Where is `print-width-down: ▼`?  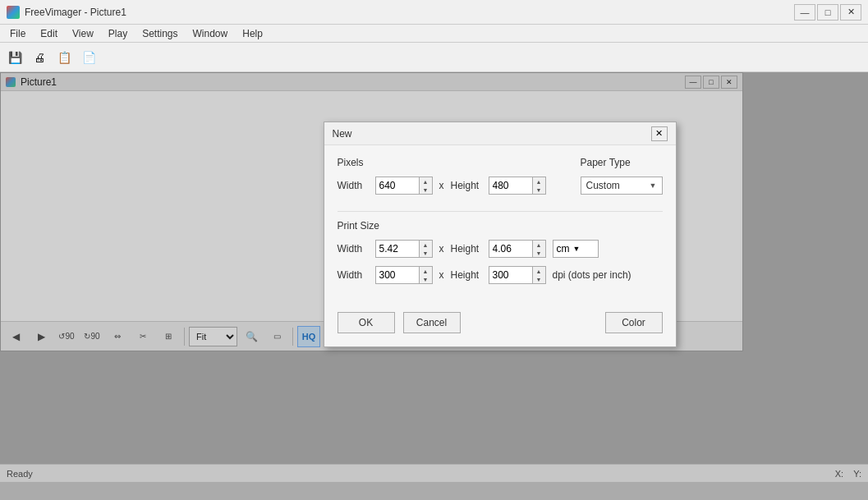
print-width-down: ▼ is located at coordinates (425, 253).